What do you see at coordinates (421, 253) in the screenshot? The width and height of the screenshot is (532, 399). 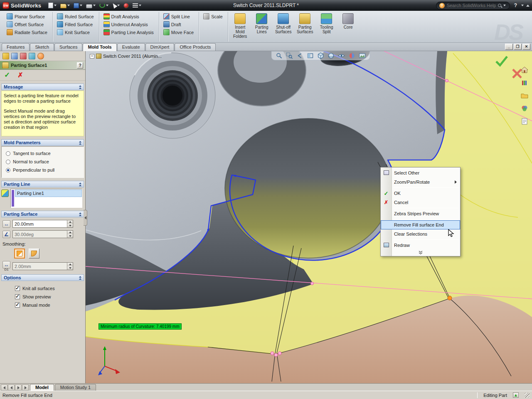 I see `menu-expand-chevron` at bounding box center [421, 253].